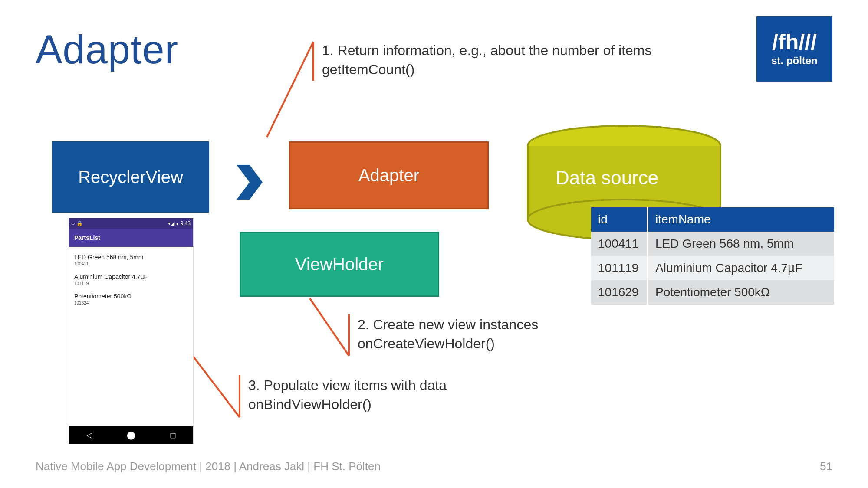 The width and height of the screenshot is (868, 488). Describe the element at coordinates (448, 324) in the screenshot. I see `annotation-2-line1: 2. Create new view instances` at that location.